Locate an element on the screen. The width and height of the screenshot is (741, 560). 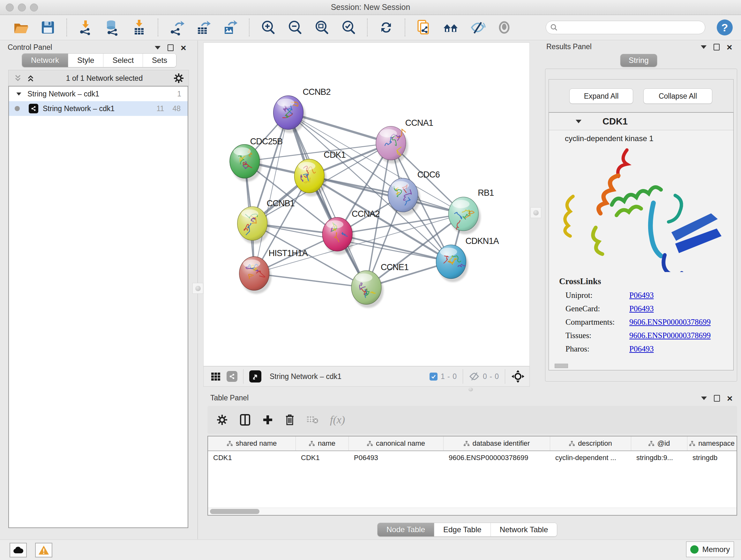
right-splitter-handle is located at coordinates (536, 212).